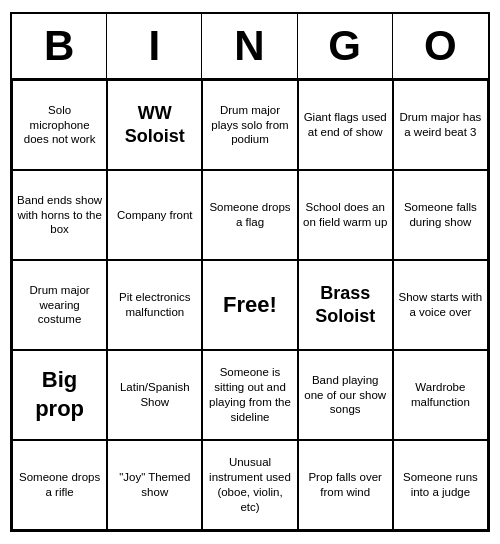  I want to click on bingo-letter-o: O, so click(440, 46).